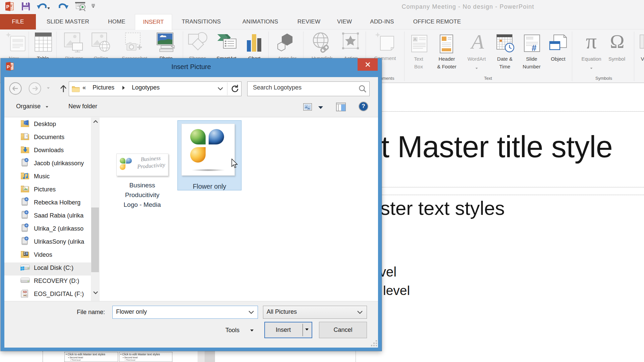 The height and width of the screenshot is (362, 644). I want to click on svg-text: A, so click(415, 40).